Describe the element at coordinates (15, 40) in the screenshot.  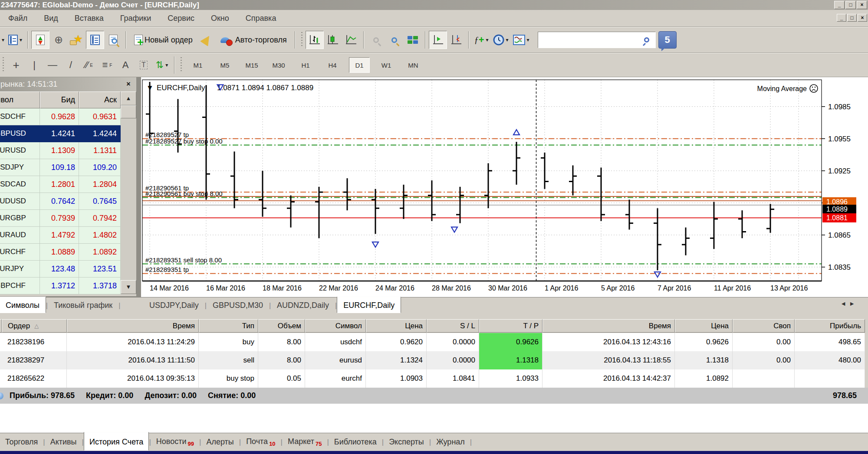
I see `profiles-button: ▾` at that location.